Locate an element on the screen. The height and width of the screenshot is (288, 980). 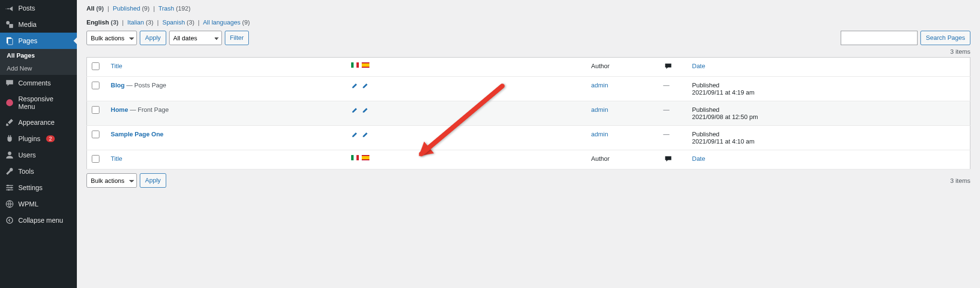
flag-italian-icon is located at coordinates (355, 157).